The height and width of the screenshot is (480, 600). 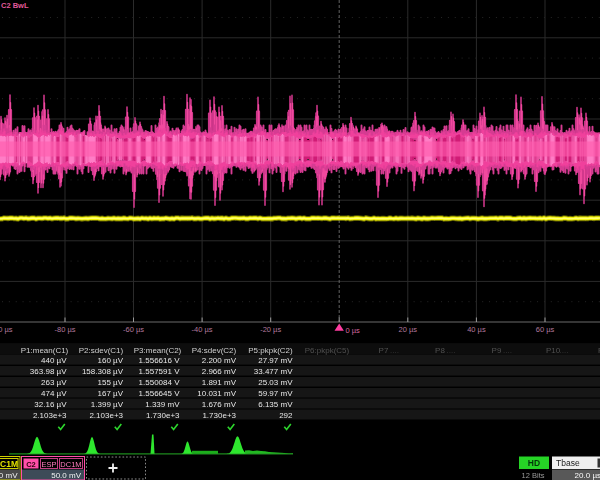 I want to click on svg-text: C1M, so click(x=9, y=464).